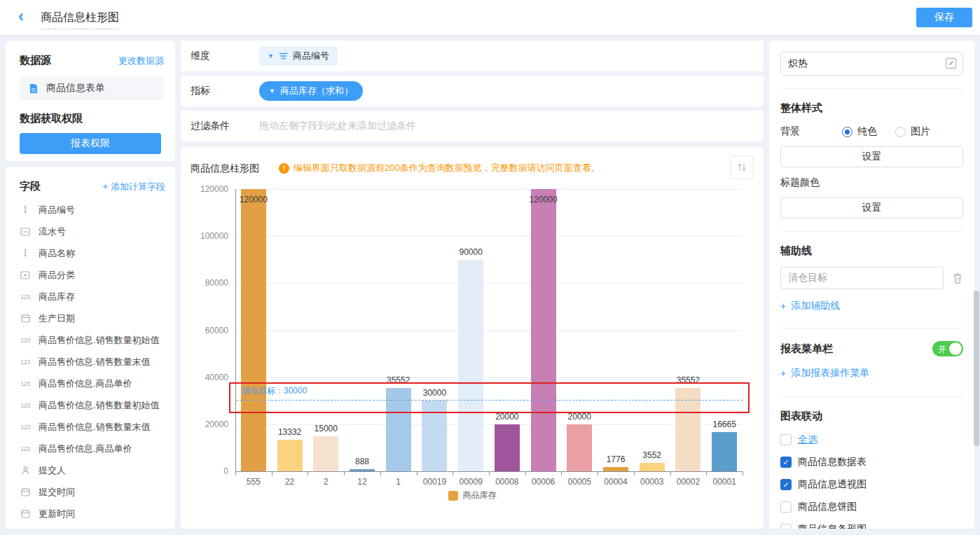  Describe the element at coordinates (90, 471) in the screenshot. I see `field-item: 提交人` at that location.